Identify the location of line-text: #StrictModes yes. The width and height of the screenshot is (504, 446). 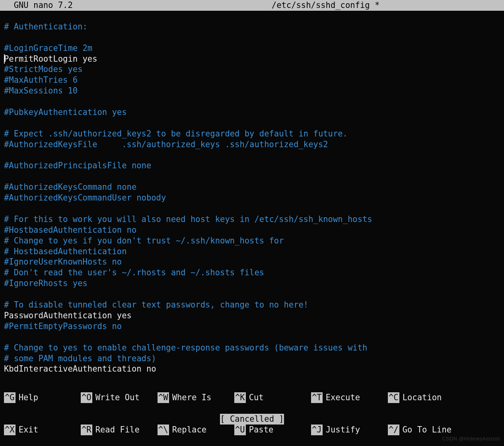
(43, 69).